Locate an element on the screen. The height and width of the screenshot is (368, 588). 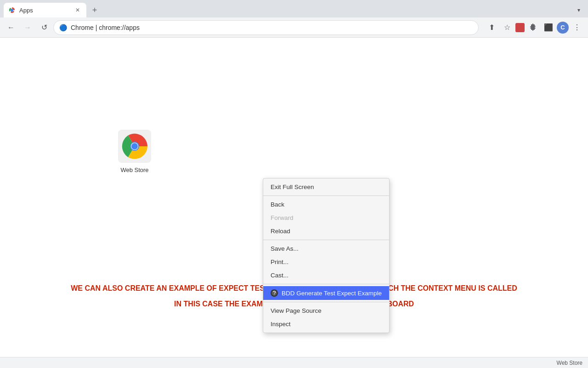
new-tab-button: + is located at coordinates (95, 10).